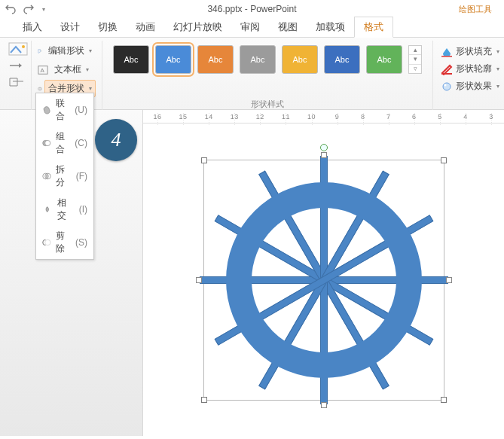 The height and width of the screenshot is (439, 504). Describe the element at coordinates (197, 27) in the screenshot. I see `tab-slideshow: 幻灯片放映` at that location.